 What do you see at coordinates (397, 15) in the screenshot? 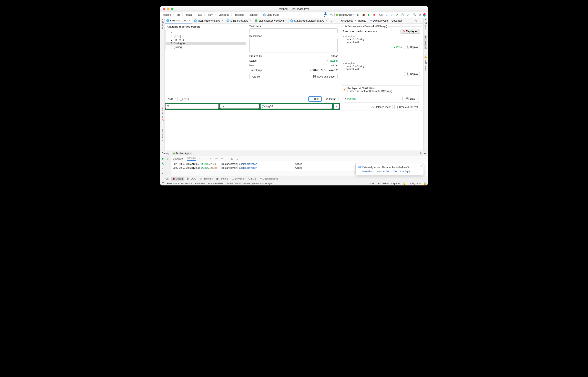
I see `git-push-icon: ↗` at bounding box center [397, 15].